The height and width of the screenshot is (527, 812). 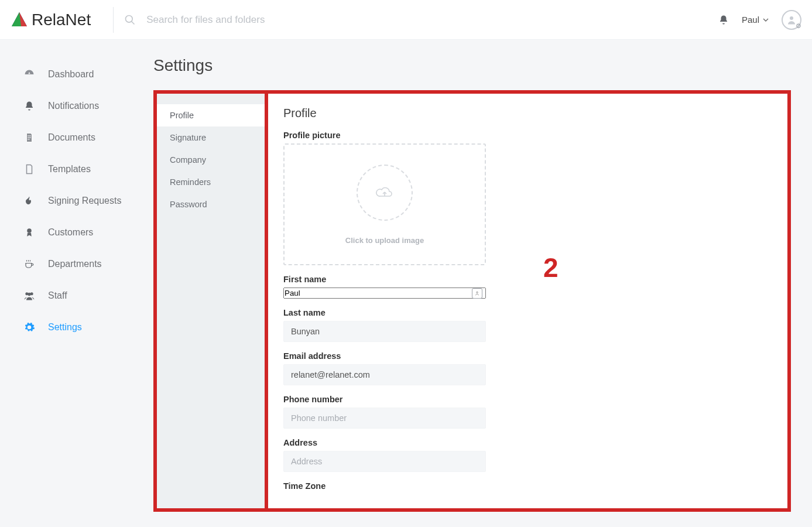 What do you see at coordinates (528, 313) in the screenshot?
I see `last-name-label: Last name` at bounding box center [528, 313].